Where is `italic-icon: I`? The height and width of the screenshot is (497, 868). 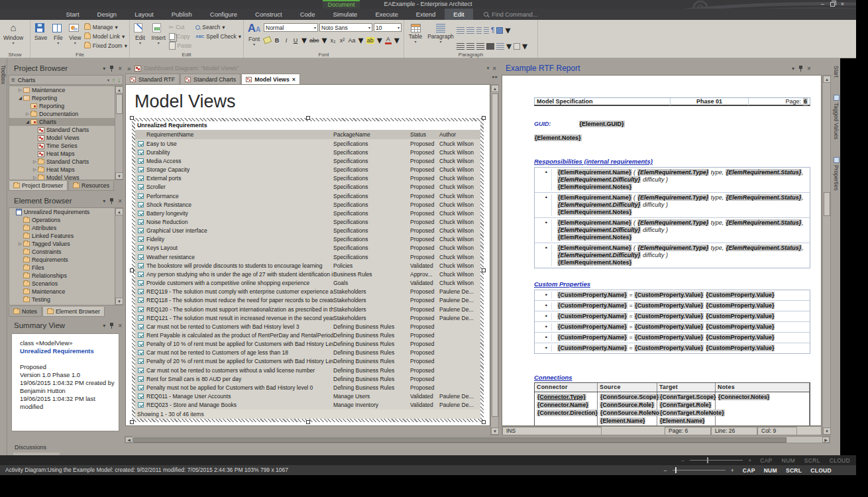 italic-icon: I is located at coordinates (286, 40).